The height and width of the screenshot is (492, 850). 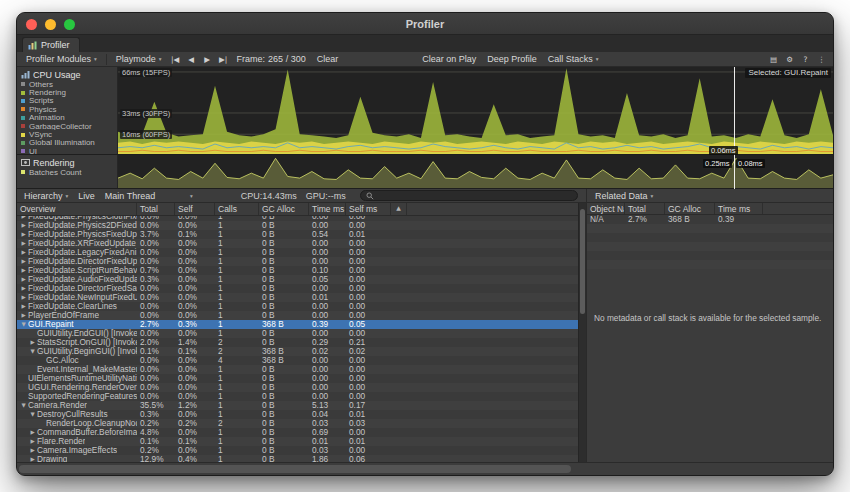 What do you see at coordinates (574, 60) in the screenshot?
I see `call-stacks-dropdown: Call Stacks ▾` at bounding box center [574, 60].